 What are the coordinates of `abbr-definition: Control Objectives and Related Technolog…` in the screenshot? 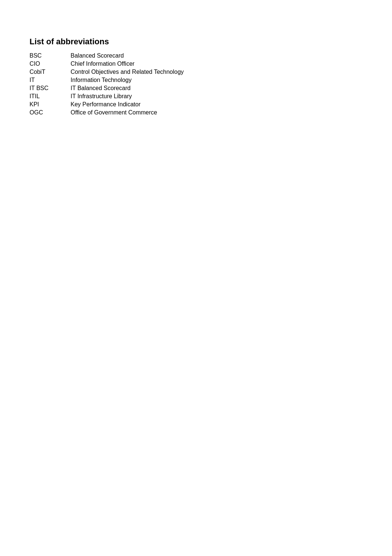 It's located at (127, 73).